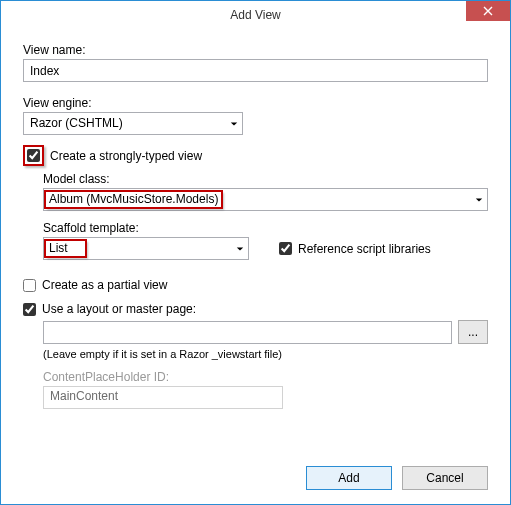  Describe the element at coordinates (134, 200) in the screenshot. I see `model-class-value: Album (MvcMusicStore.Models)` at that location.